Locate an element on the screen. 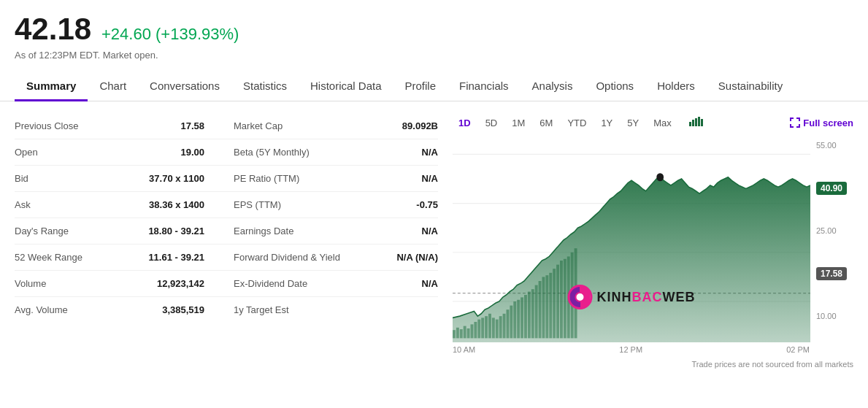  time-btn-1d: 1D is located at coordinates (464, 123).